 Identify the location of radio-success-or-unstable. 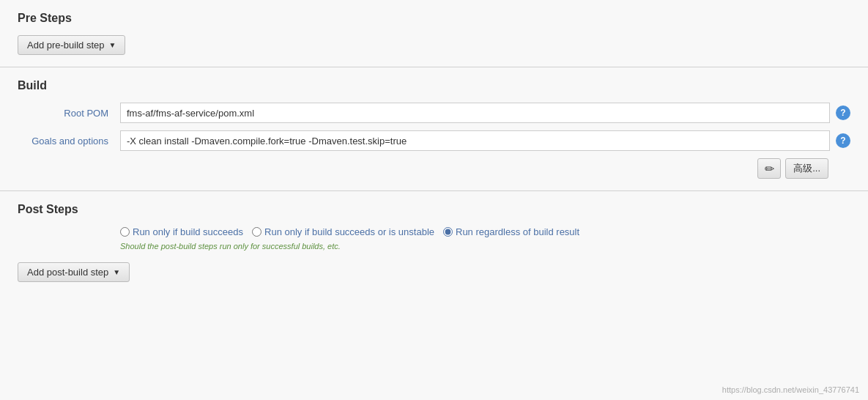
(256, 232).